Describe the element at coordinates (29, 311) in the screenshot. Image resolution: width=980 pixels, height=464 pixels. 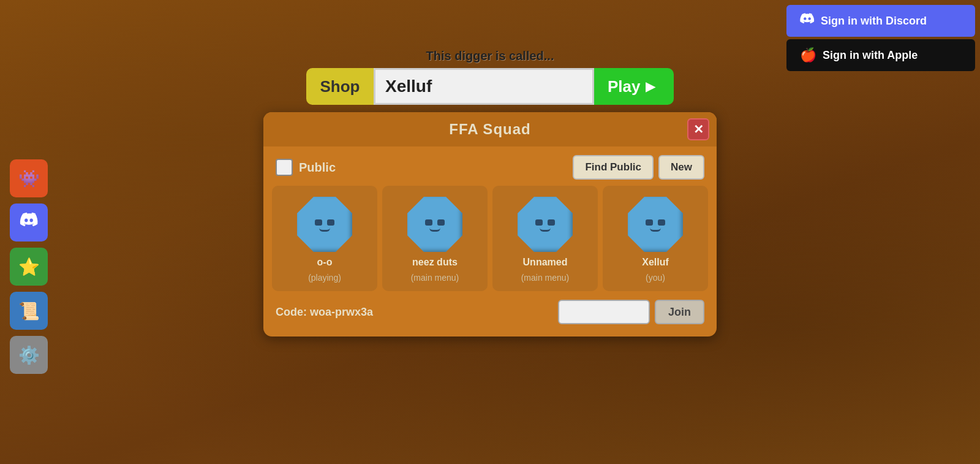
I see `sidebar-item-quests: 📜` at that location.